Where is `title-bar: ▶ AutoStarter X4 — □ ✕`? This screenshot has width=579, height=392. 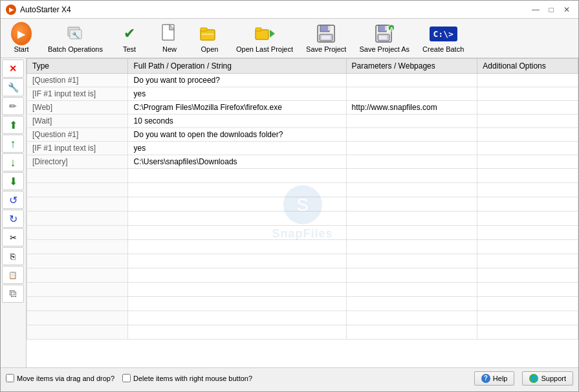
title-bar: ▶ AutoStarter X4 — □ ✕ is located at coordinates (290, 10).